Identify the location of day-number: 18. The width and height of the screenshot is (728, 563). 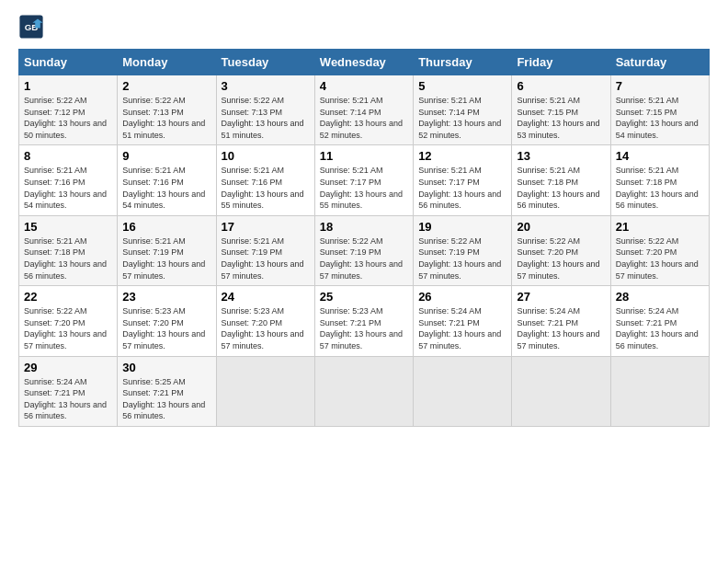
(364, 226).